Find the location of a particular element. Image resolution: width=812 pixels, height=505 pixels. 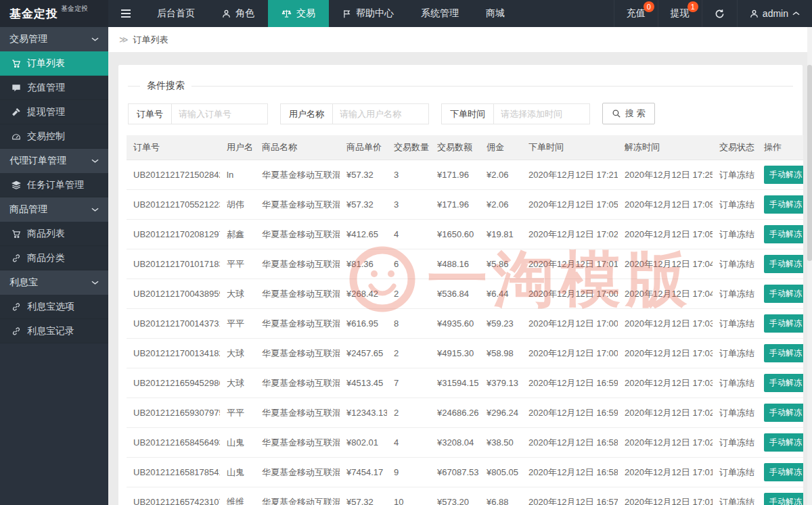

nav-home: 后台首页 is located at coordinates (176, 14).